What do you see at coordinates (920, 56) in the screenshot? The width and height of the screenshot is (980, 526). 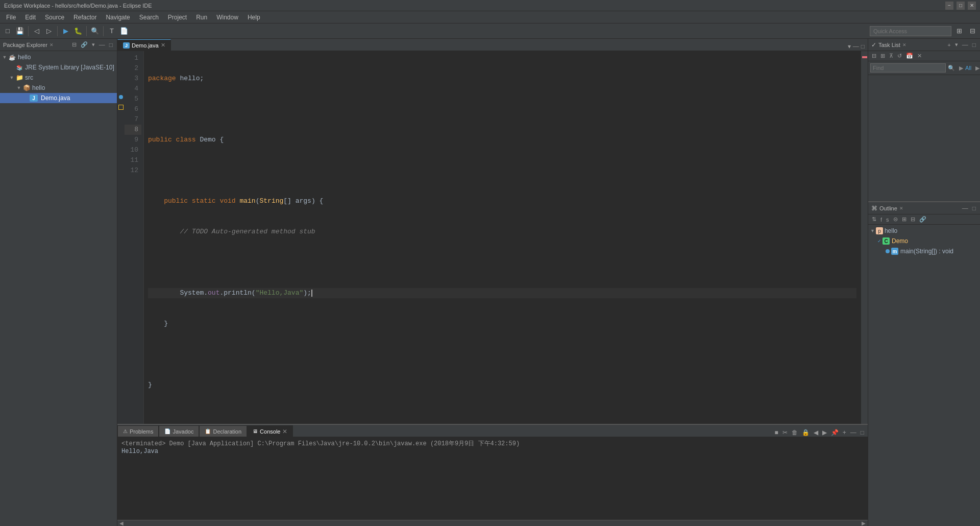 I see `task-delete-icon: ✕` at bounding box center [920, 56].